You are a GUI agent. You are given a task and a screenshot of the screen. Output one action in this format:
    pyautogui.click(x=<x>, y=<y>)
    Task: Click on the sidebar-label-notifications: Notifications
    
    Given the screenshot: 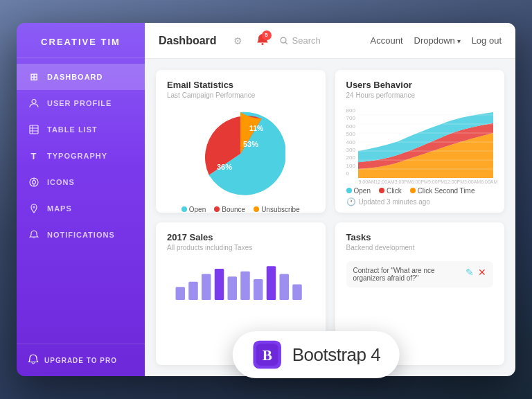 What is the action you would take?
    pyautogui.click(x=81, y=235)
    